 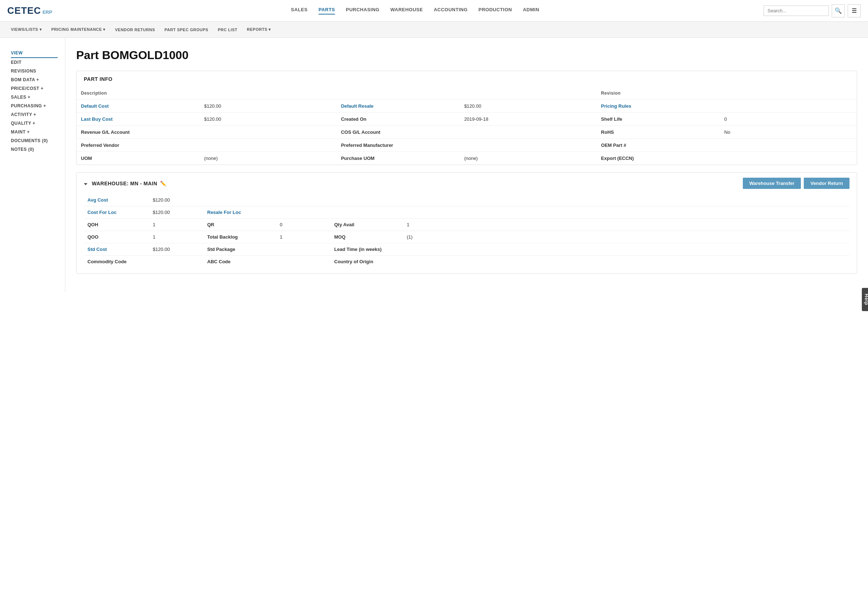 I want to click on sidebar-item-bom-data: BOM DATA +, so click(x=35, y=80).